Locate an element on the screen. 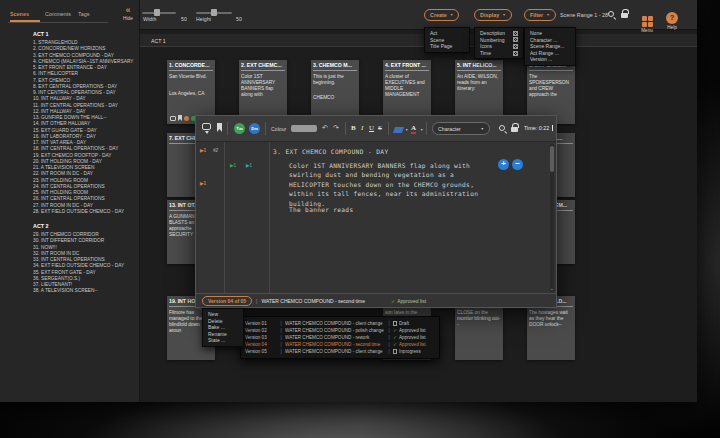  tab-comments: Comments is located at coordinates (58, 14).